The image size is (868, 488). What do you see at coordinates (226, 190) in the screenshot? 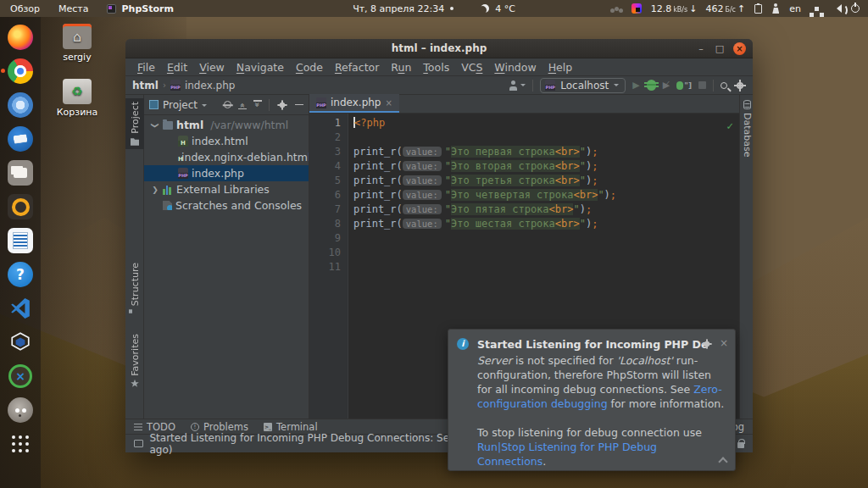
I see `tree-item-external-libraries: ❯External Libraries` at bounding box center [226, 190].